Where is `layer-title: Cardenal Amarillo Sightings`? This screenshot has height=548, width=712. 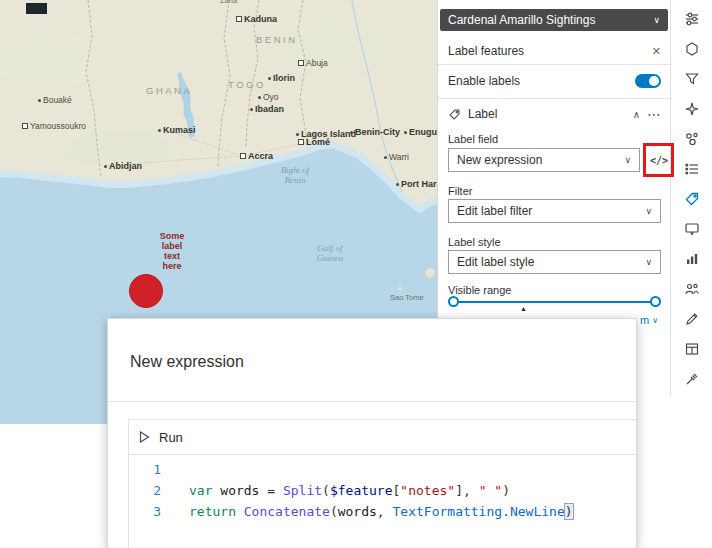
layer-title: Cardenal Amarillo Sightings is located at coordinates (522, 20).